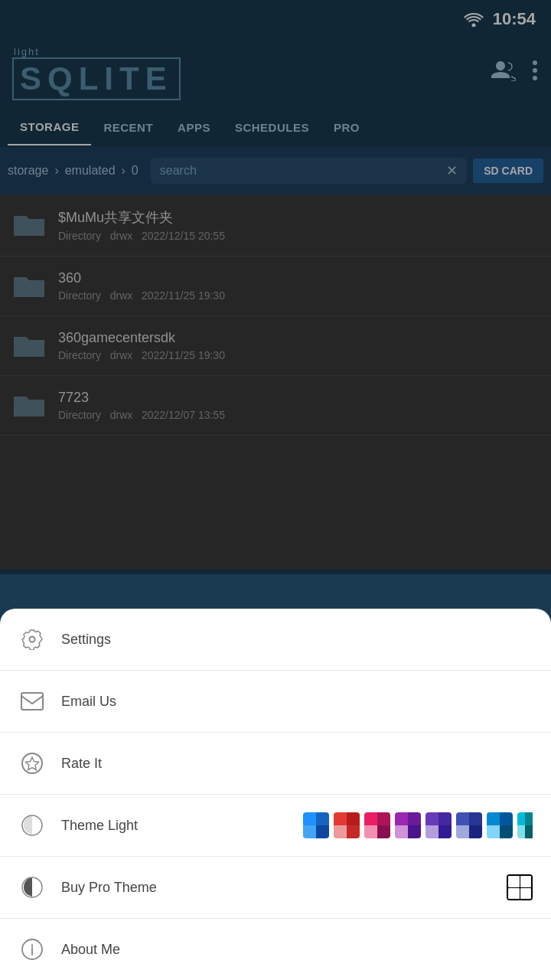 The width and height of the screenshot is (551, 980). I want to click on email-label: Email Us, so click(297, 701).